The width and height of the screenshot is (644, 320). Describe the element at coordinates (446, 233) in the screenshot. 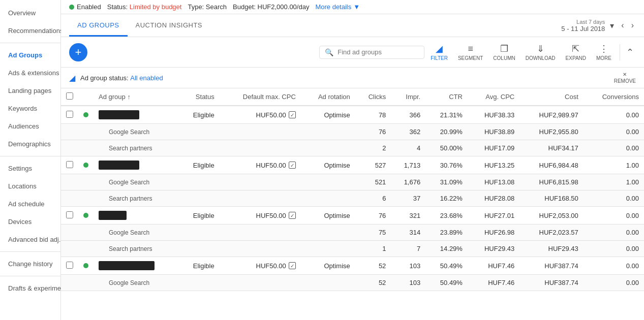

I see `sub-ctr: 23.89%` at that location.